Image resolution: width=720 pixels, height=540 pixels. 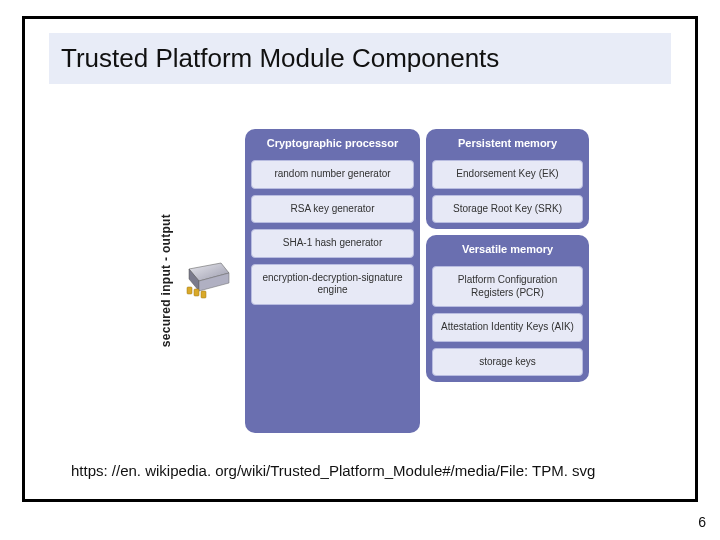 What do you see at coordinates (508, 362) in the screenshot?
I see `diagram-cell: storage keys` at bounding box center [508, 362].